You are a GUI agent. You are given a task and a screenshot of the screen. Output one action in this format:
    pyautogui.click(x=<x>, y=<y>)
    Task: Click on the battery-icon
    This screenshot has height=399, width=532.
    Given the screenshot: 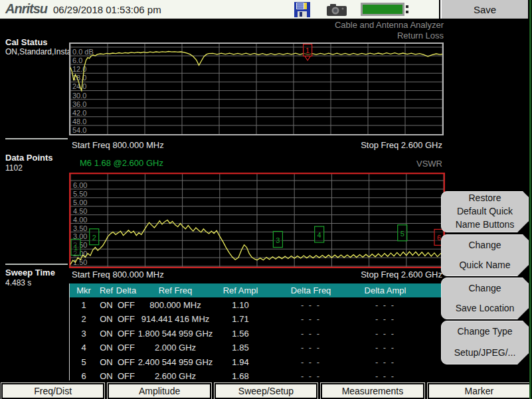 What is the action you would take?
    pyautogui.click(x=385, y=9)
    